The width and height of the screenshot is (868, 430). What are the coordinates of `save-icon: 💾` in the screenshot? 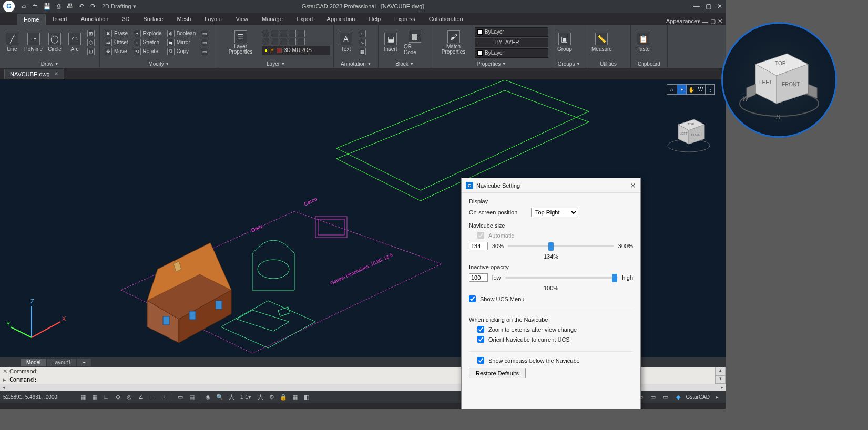 It's located at (47, 6).